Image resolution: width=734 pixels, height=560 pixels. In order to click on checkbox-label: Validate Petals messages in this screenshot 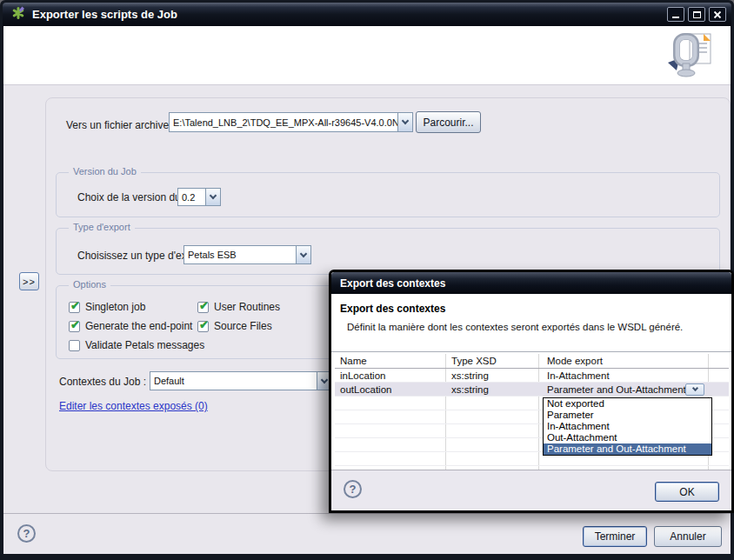, I will do `click(144, 345)`.